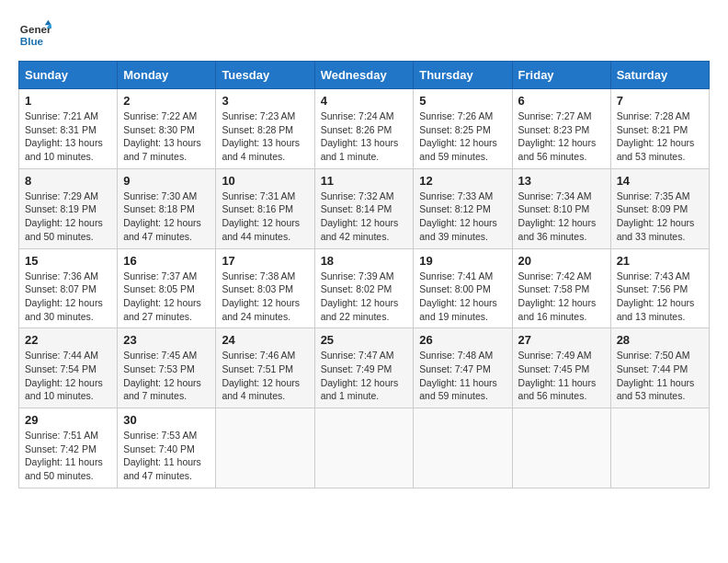 This screenshot has width=728, height=563. Describe the element at coordinates (463, 75) in the screenshot. I see `col-thursday: Thursday` at that location.